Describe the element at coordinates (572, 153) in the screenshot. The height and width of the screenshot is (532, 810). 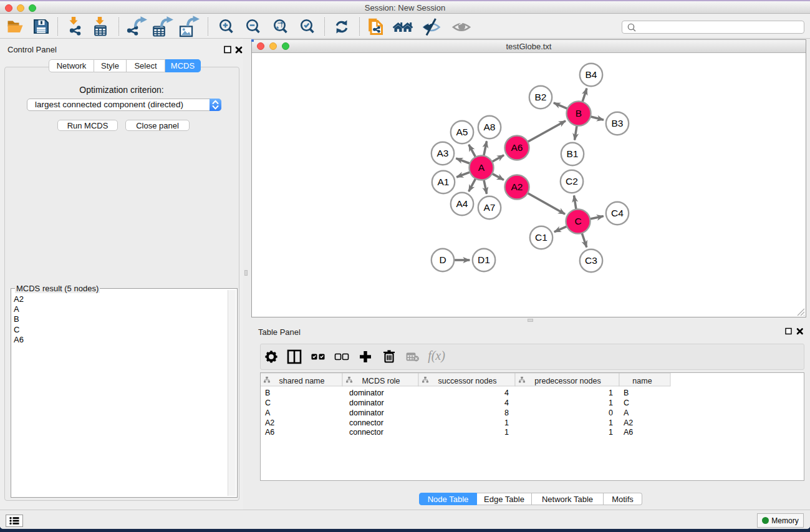
I see `svg-text: B1` at that location.